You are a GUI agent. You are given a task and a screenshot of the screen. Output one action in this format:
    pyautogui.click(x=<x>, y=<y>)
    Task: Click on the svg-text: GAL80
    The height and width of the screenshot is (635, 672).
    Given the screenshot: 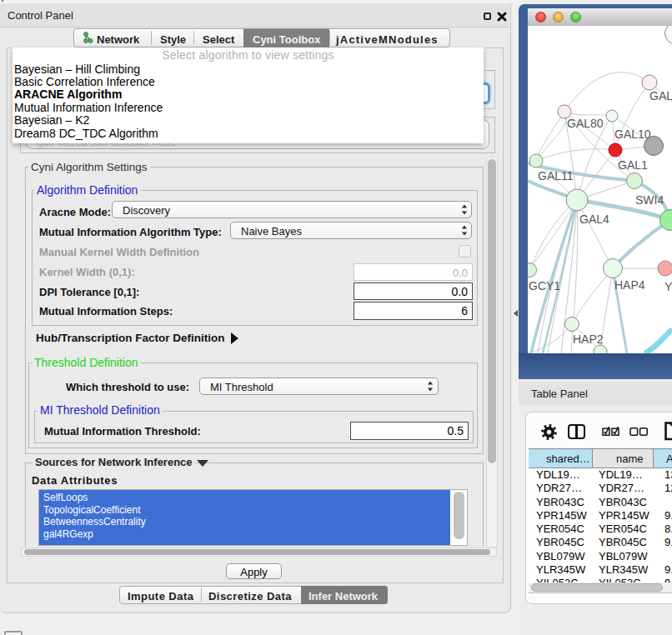 What is the action you would take?
    pyautogui.click(x=585, y=123)
    